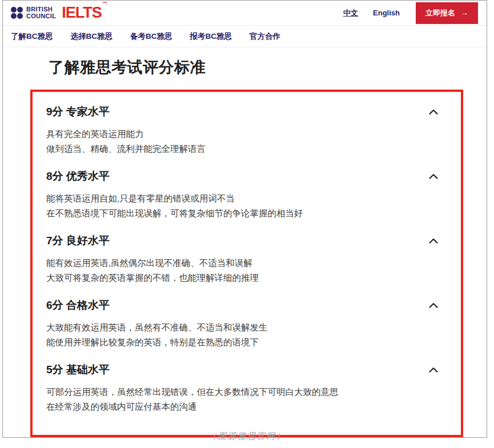 This screenshot has height=448, width=494. I want to click on register-now-label: 立即报名, so click(440, 13).